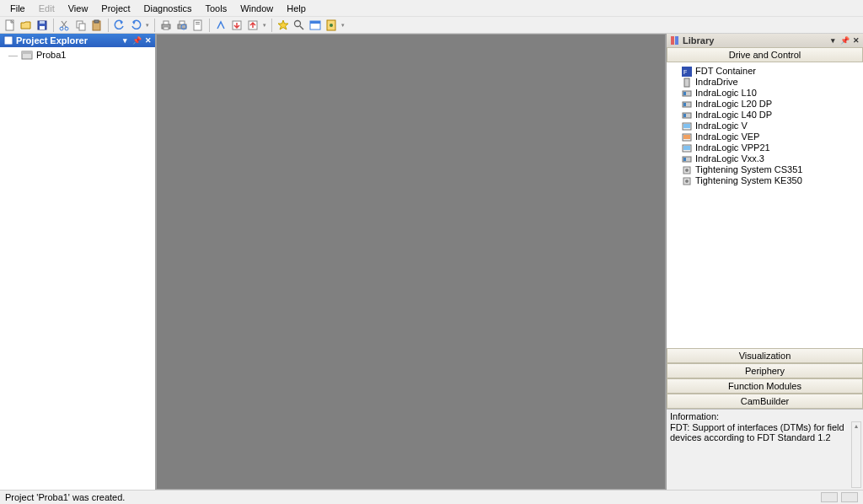 The height and width of the screenshot is (504, 863). I want to click on category-periphery: Periphery, so click(765, 371).